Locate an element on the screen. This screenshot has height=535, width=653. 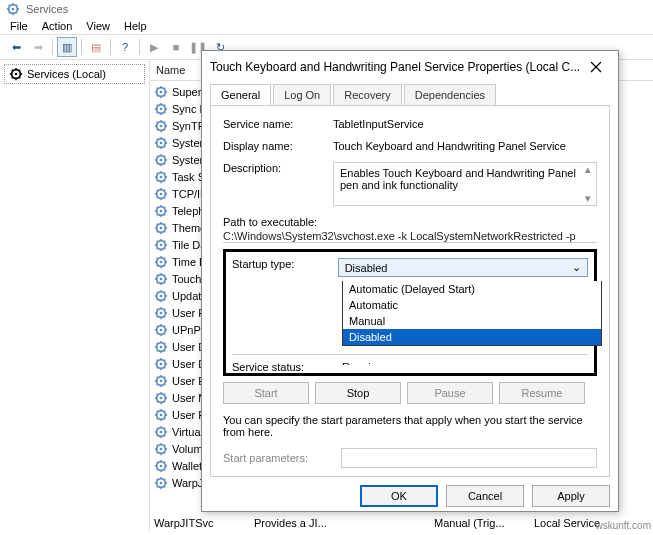
start-params-hint: You can specify the start parameters tha… is located at coordinates (410, 426).